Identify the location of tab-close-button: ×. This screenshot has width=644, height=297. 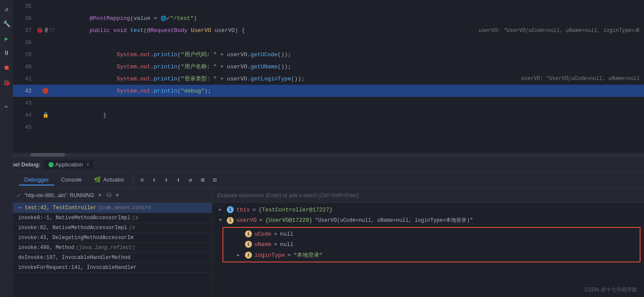
(87, 165).